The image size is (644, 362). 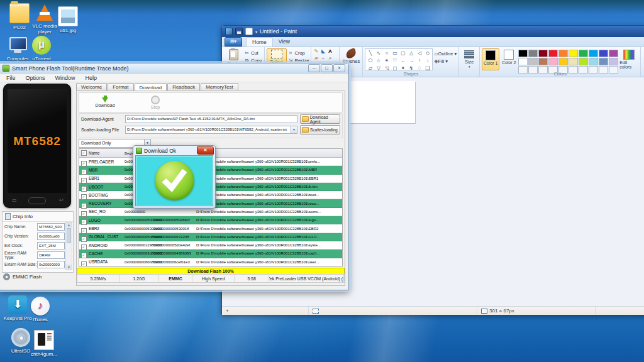 What do you see at coordinates (330, 58) in the screenshot?
I see `magnifier-icon: ⌕` at bounding box center [330, 58].